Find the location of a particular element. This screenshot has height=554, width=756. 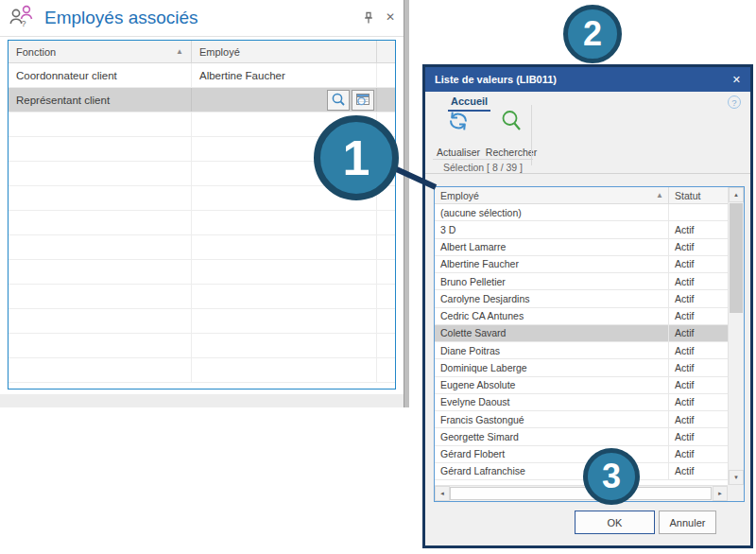

employees-icon: ? is located at coordinates (22, 18).